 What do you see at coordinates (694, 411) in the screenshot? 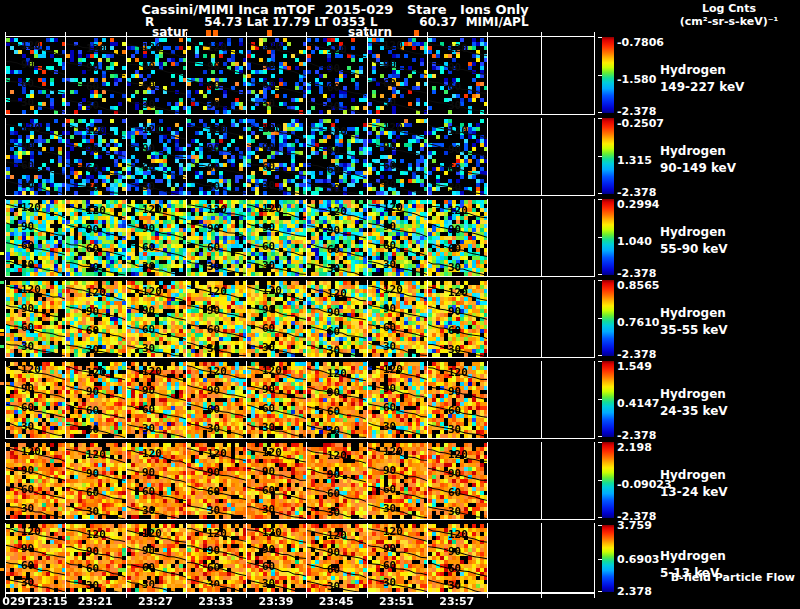
I see `panel-energy-4: 24-35 keV` at bounding box center [694, 411].